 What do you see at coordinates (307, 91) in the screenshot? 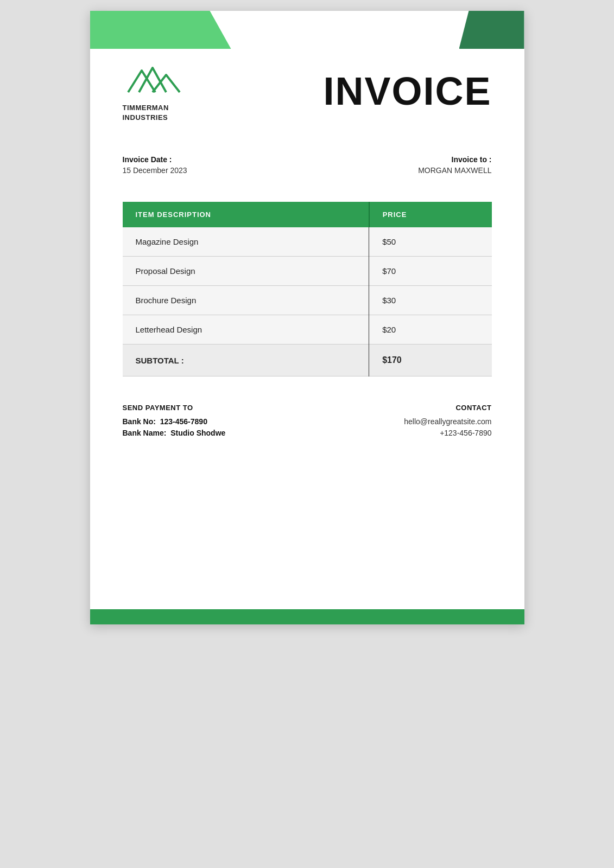
I see `header-section: TIMMERMAN INDUSTRIES INVOICE` at bounding box center [307, 91].